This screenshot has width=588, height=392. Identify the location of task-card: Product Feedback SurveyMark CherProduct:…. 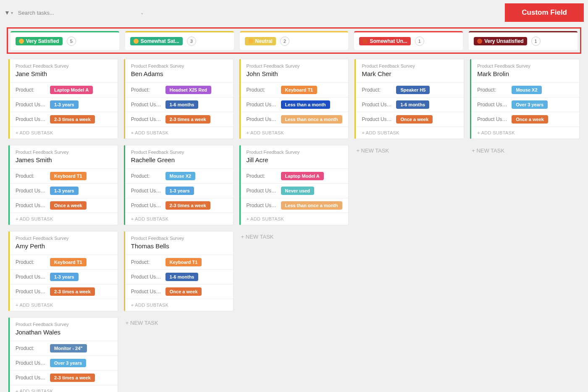
(409, 99).